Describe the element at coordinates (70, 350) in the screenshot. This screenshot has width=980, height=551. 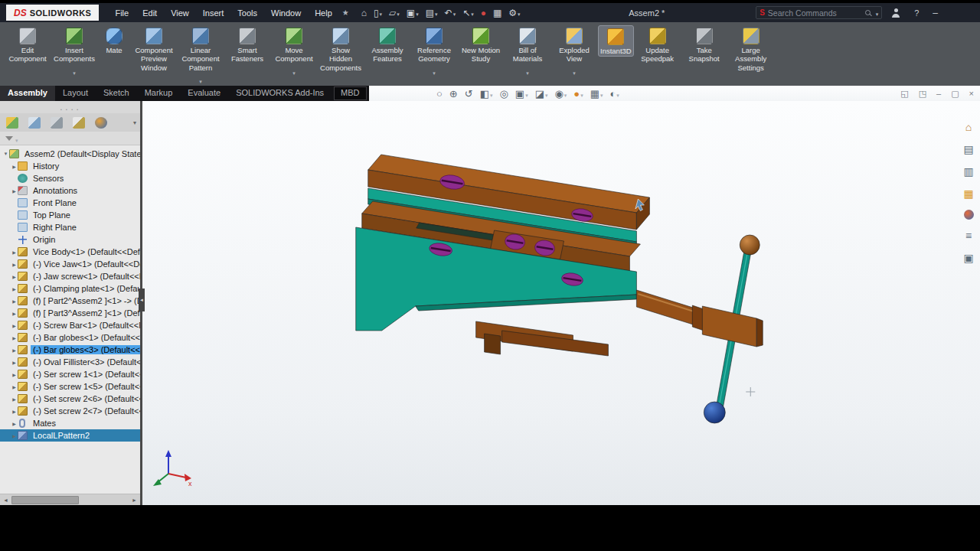
I see `tree-item-bar-globes-3: (-) Bar globes<3> (Default<<Def...` at that location.